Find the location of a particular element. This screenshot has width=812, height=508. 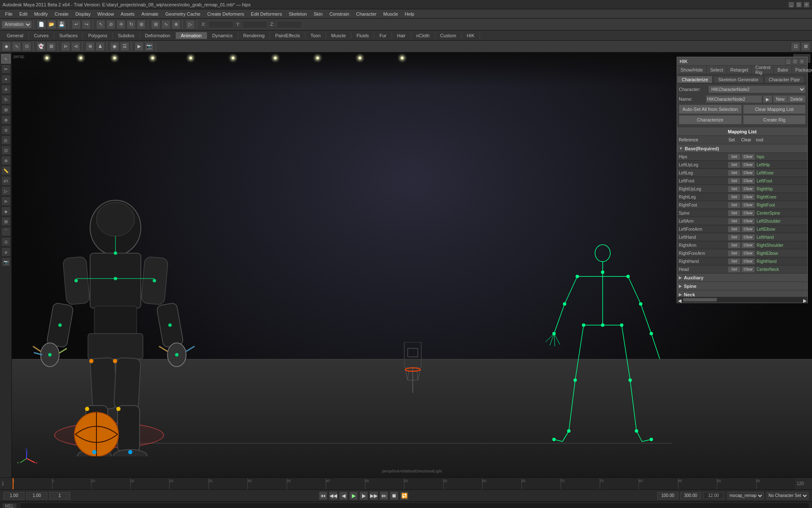

rightfoot-clear-btn: Clear is located at coordinates (748, 205).